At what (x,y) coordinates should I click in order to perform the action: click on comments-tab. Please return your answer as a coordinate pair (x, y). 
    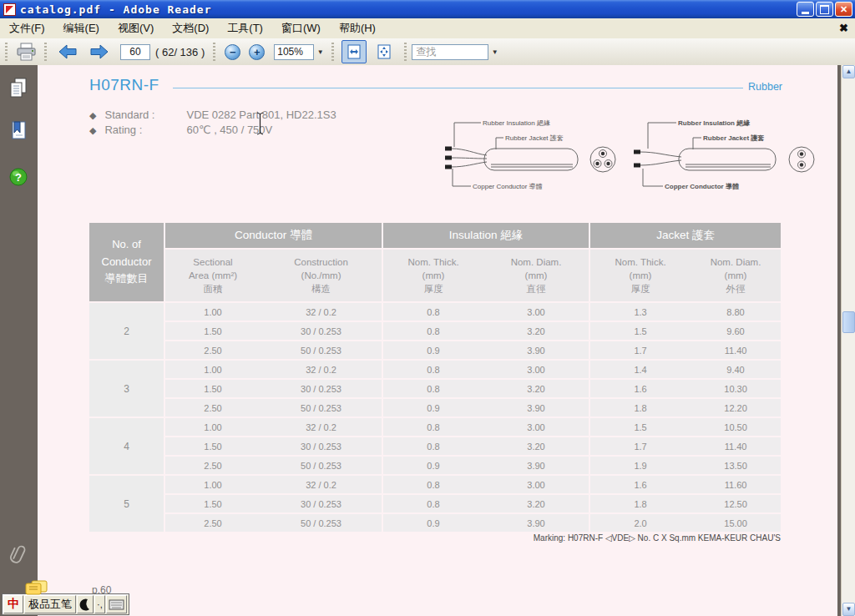
    Looking at the image, I should click on (37, 589).